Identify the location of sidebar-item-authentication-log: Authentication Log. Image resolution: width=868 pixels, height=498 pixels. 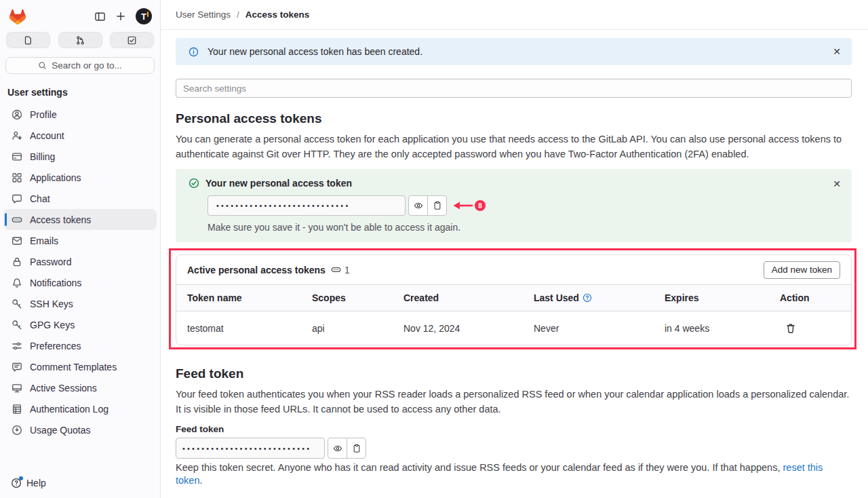
(80, 408).